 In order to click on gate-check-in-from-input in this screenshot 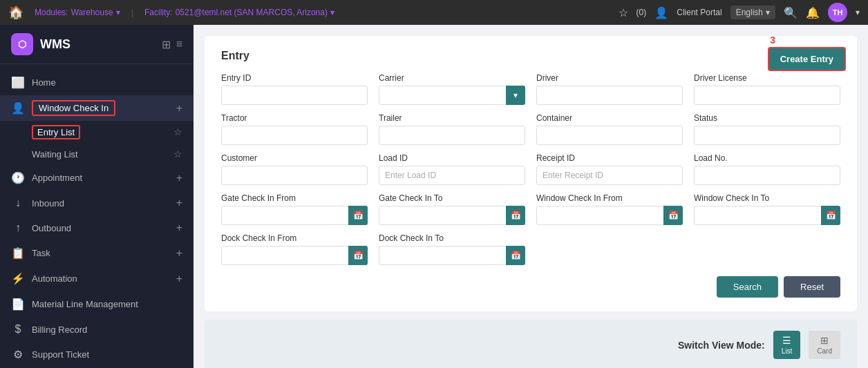, I will do `click(294, 215)`.